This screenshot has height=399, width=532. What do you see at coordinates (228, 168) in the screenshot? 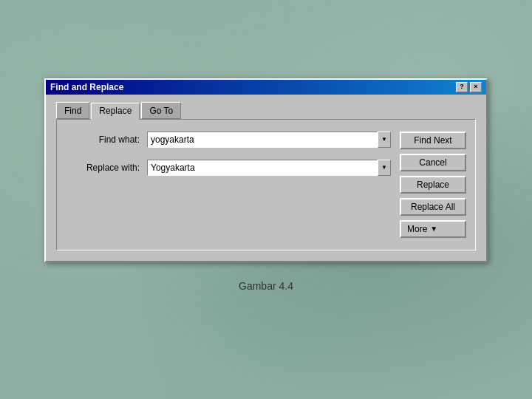
I see `replace-with-row: Replace with: ▼` at bounding box center [228, 168].